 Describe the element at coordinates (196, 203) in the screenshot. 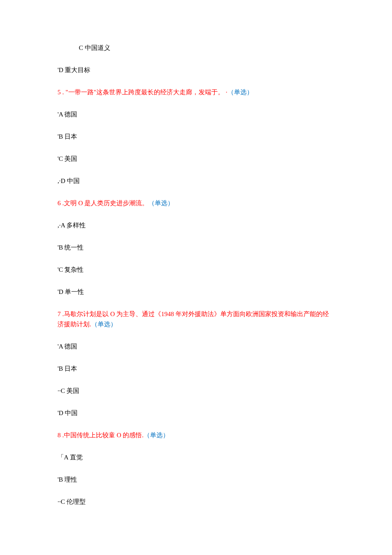

I see `question-6: 6 .文明 O 是人类历史进步潮流。（单选）` at that location.